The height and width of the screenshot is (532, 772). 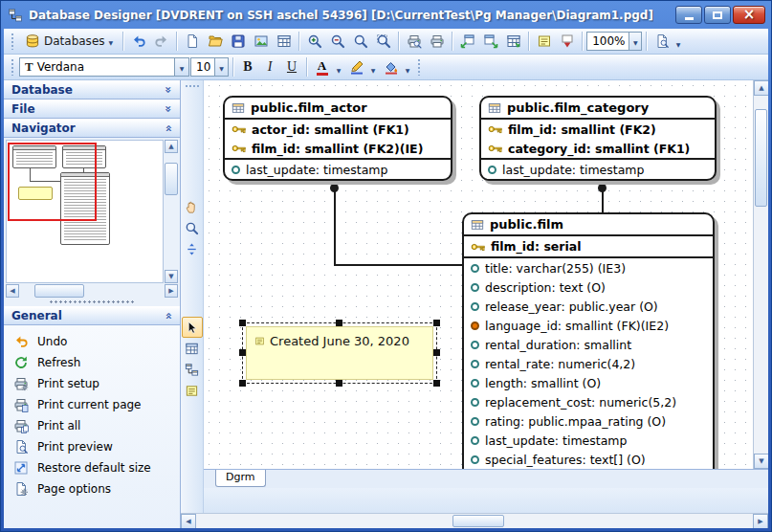 I want to click on print-button, so click(x=436, y=41).